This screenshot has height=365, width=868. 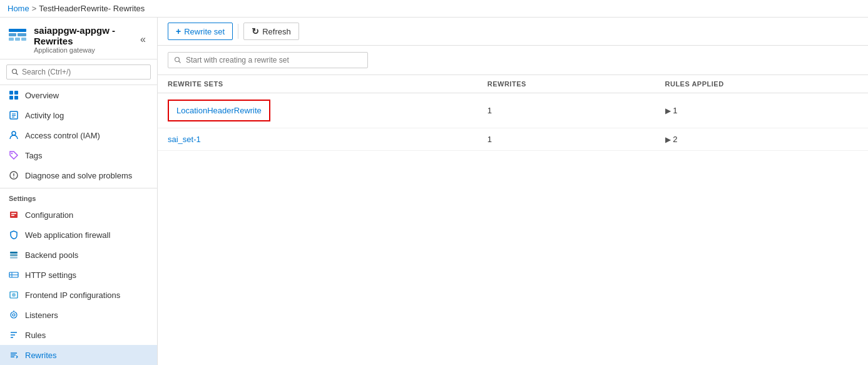 What do you see at coordinates (434, 9) in the screenshot?
I see `breadcrumb: Home > TestHeaderRewrite- Rewrites` at bounding box center [434, 9].